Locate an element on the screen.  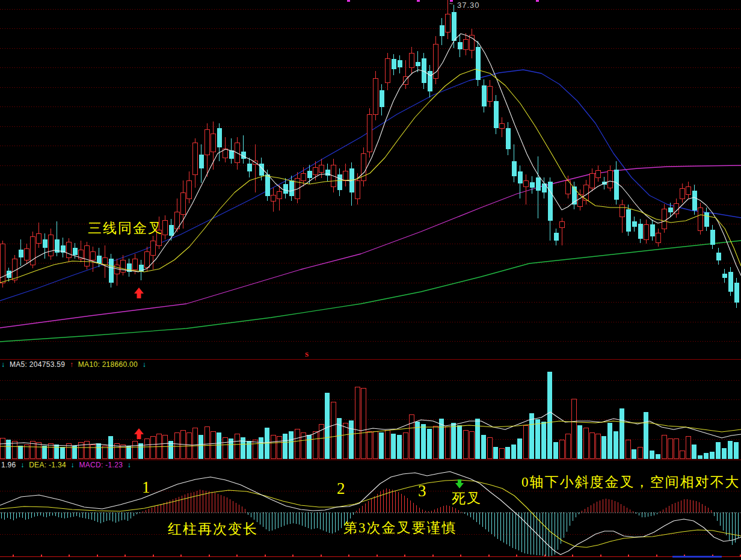
annotation-number-2: 2 is located at coordinates (341, 488).